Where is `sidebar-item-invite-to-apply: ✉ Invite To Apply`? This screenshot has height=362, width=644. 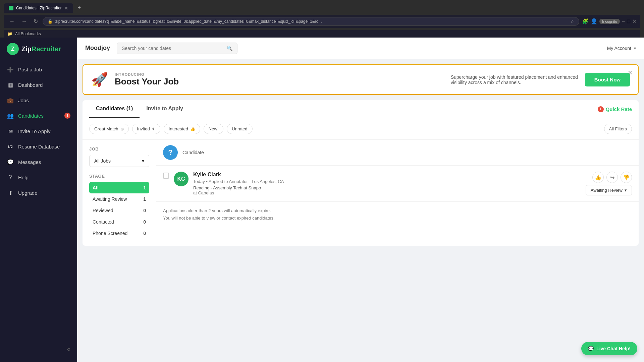
sidebar-item-invite-to-apply: ✉ Invite To Apply is located at coordinates (39, 131).